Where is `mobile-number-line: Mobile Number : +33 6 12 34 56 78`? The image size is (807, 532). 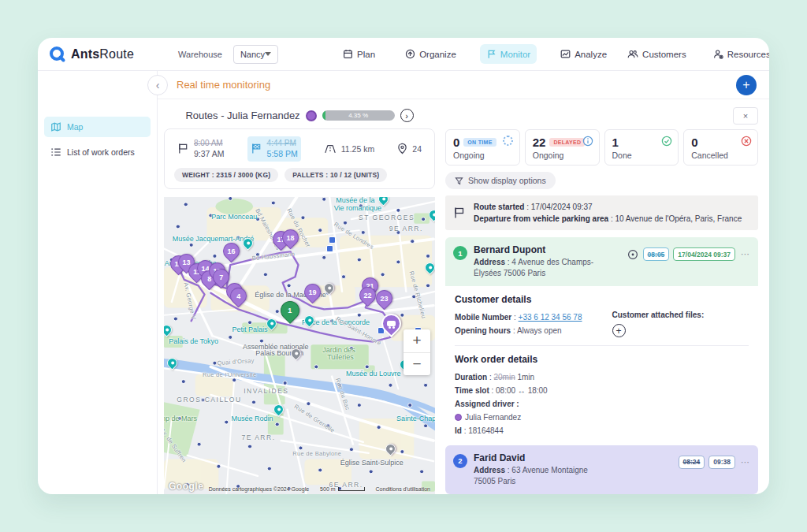
mobile-number-line: Mobile Number : +33 6 12 34 56 78 is located at coordinates (534, 317).